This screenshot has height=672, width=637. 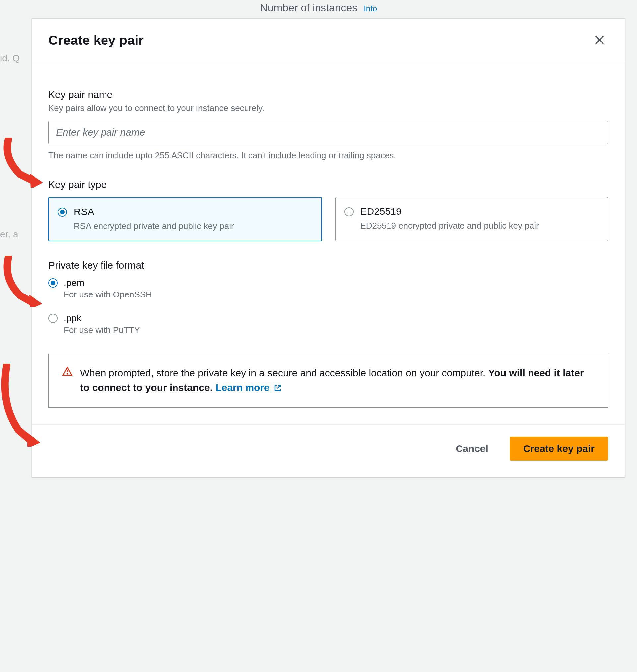 I want to click on file-format-ppk-title: .ppk, so click(x=336, y=319).